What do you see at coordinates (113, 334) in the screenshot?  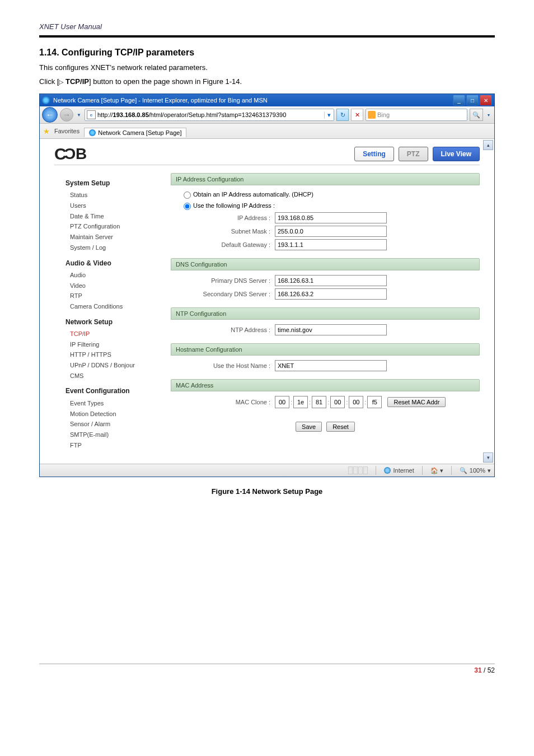 I see `sidebar-item-tcpip: TCP/IP` at bounding box center [113, 334].